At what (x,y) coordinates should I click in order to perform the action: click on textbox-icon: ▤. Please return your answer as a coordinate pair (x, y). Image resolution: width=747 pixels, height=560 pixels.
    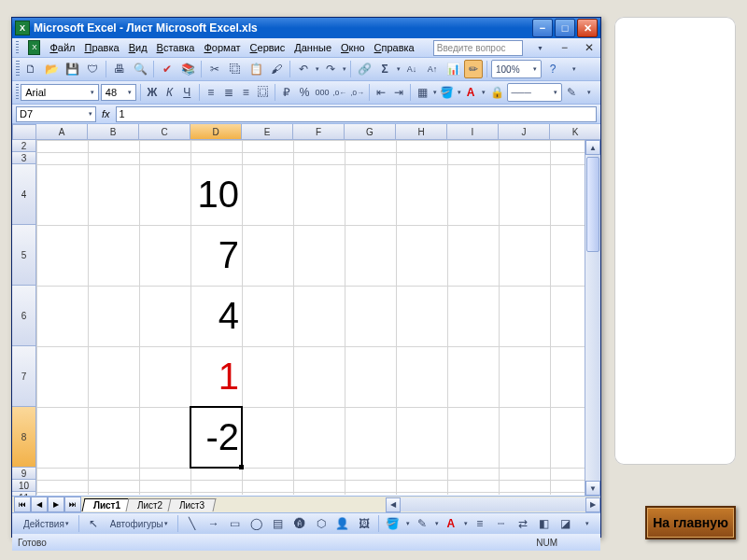
    Looking at the image, I should click on (278, 524).